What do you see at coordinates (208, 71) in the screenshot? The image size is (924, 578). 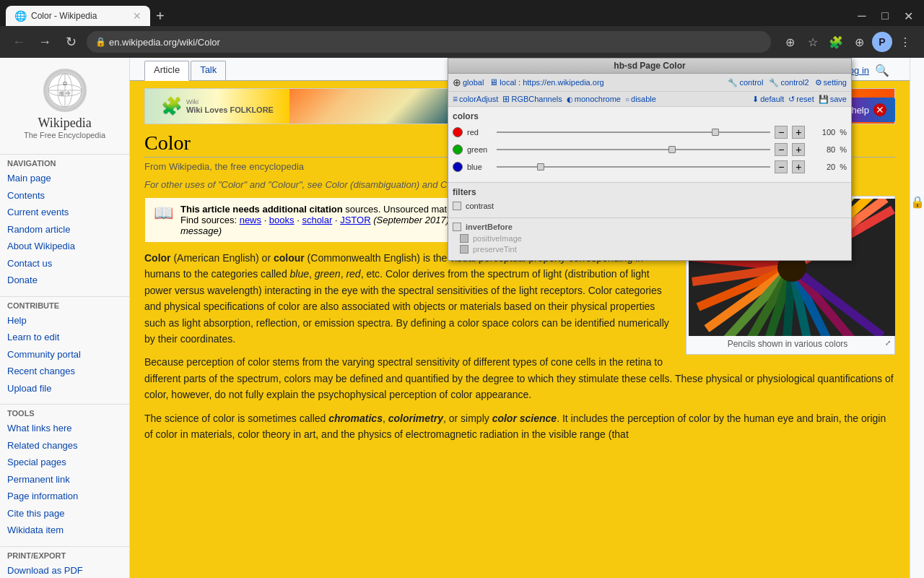 I see `tab-talk: Talk` at bounding box center [208, 71].